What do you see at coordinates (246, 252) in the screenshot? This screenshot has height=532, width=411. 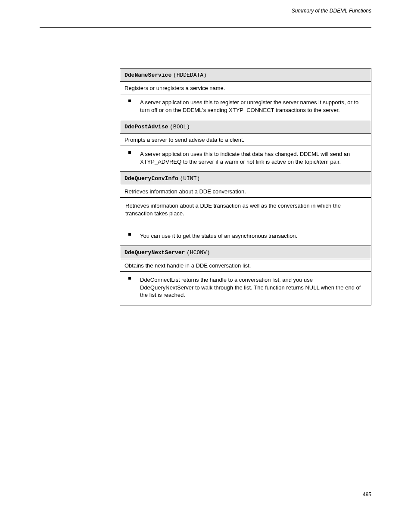 I see `function-header: DdeQueryNextServer (HCONV)` at bounding box center [246, 252].